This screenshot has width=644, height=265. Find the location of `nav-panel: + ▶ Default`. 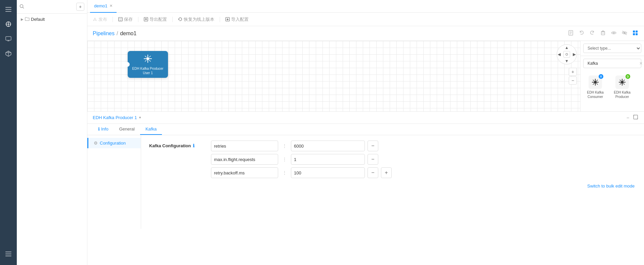

nav-panel: + ▶ Default is located at coordinates (52, 132).